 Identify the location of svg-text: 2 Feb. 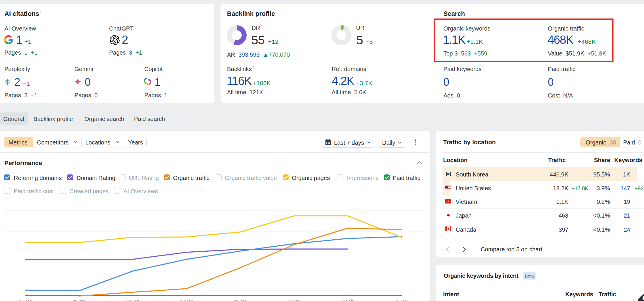
(348, 300).